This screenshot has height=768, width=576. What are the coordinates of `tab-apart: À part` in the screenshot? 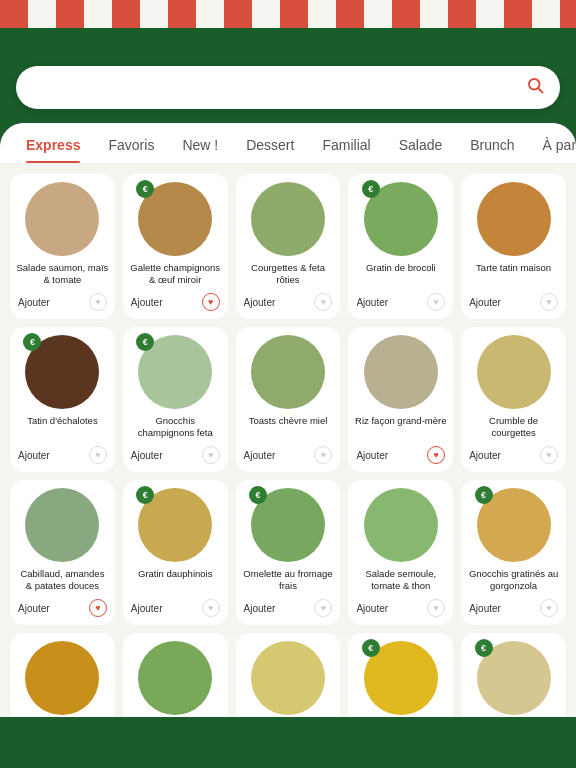 It's located at (552, 143).